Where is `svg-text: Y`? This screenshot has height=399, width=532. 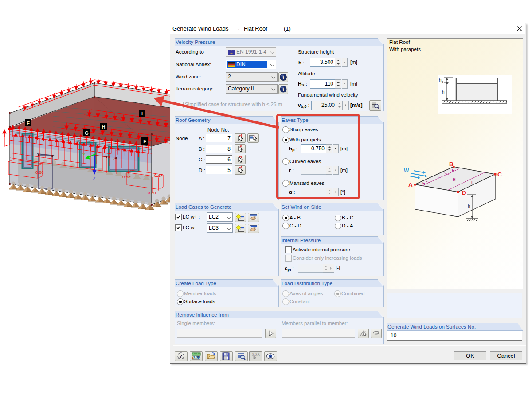 svg-text: Y is located at coordinates (84, 155).